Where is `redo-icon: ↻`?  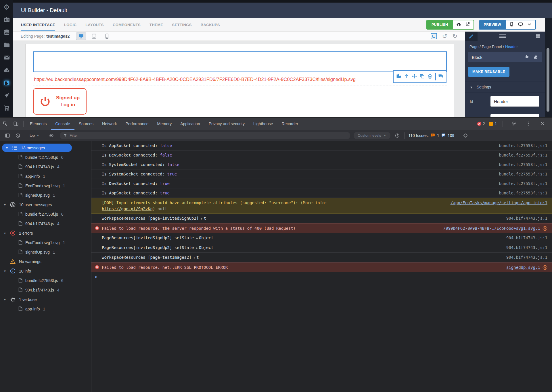
redo-icon: ↻ is located at coordinates (455, 36).